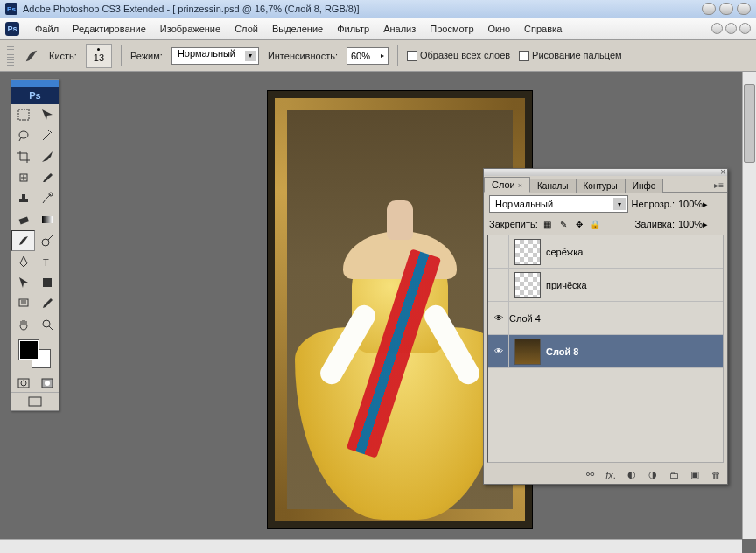  What do you see at coordinates (579, 224) in the screenshot?
I see `lock-position-icon: ✥` at bounding box center [579, 224].